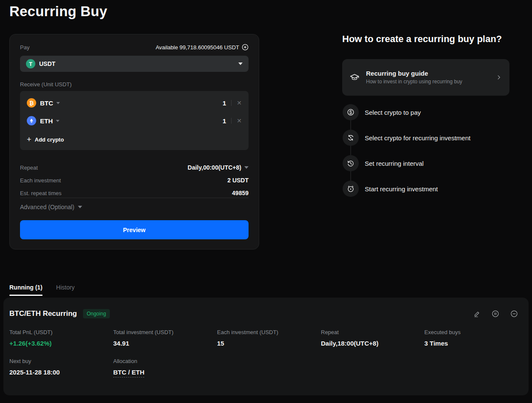 Image resolution: width=532 pixels, height=403 pixels. What do you see at coordinates (514, 314) in the screenshot?
I see `stop-plan-icon` at bounding box center [514, 314].